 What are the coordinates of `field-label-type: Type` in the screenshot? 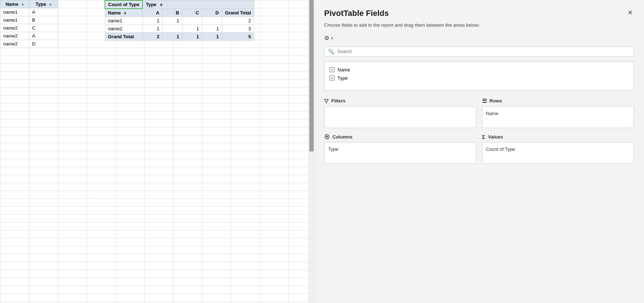 It's located at (343, 78).